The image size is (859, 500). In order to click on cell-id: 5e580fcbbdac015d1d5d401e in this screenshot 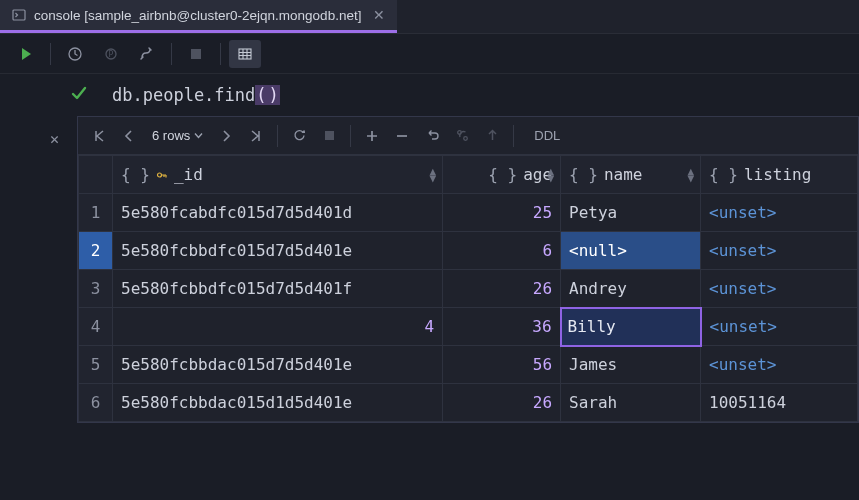, I will do `click(278, 403)`.